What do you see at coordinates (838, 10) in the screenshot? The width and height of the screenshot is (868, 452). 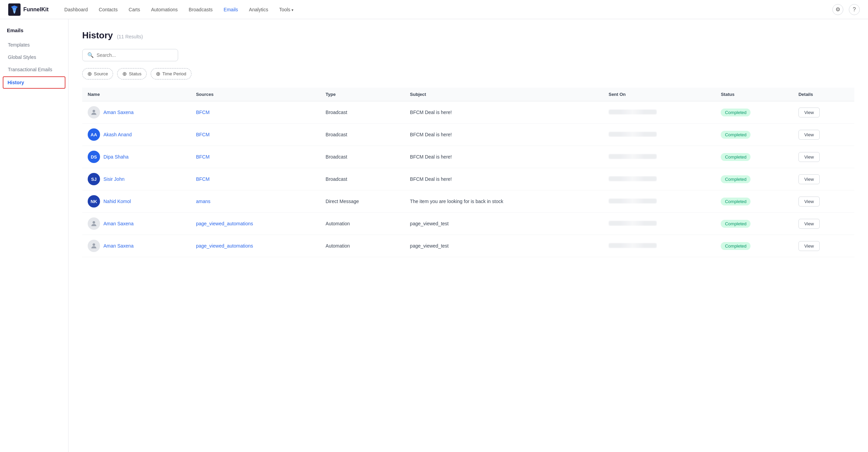 I see `settings-button: ⚙` at bounding box center [838, 10].